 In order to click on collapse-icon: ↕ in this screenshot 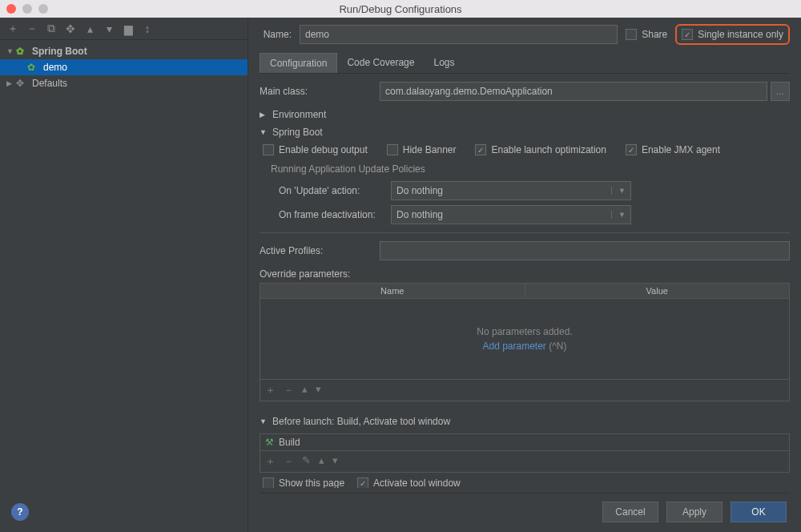, I will do `click(147, 29)`.